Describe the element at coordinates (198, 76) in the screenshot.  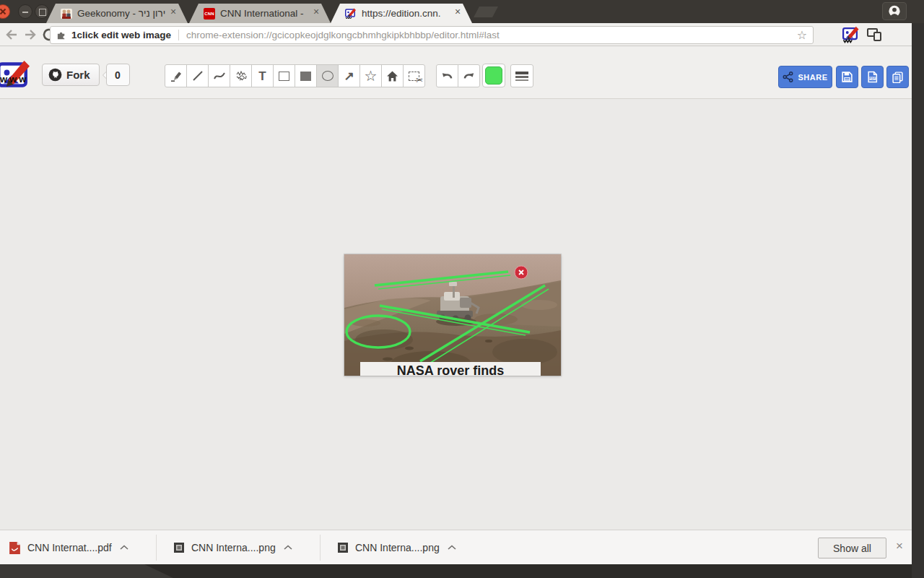
I see `line-icon` at that location.